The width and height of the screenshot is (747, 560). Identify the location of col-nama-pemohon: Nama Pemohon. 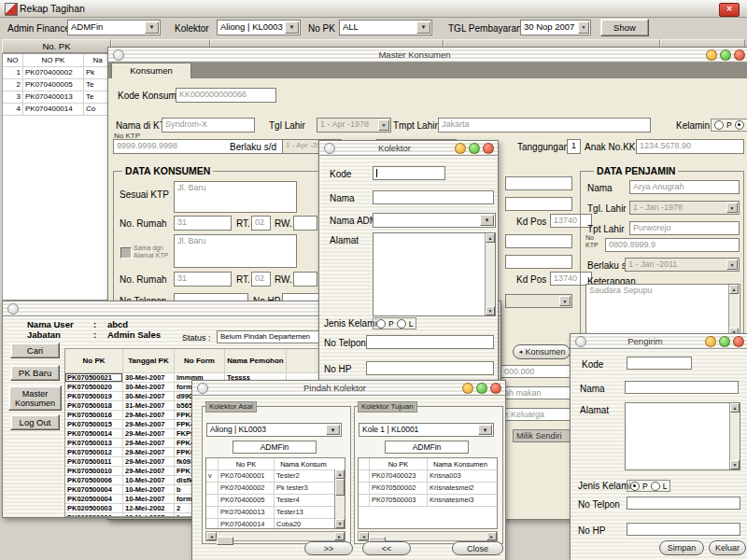
(256, 360).